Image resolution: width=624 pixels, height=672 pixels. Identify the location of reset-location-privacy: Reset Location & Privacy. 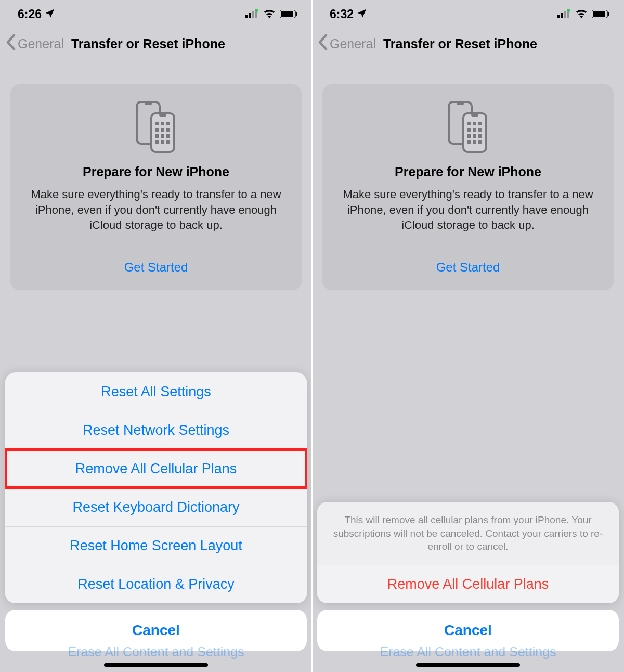
(156, 584).